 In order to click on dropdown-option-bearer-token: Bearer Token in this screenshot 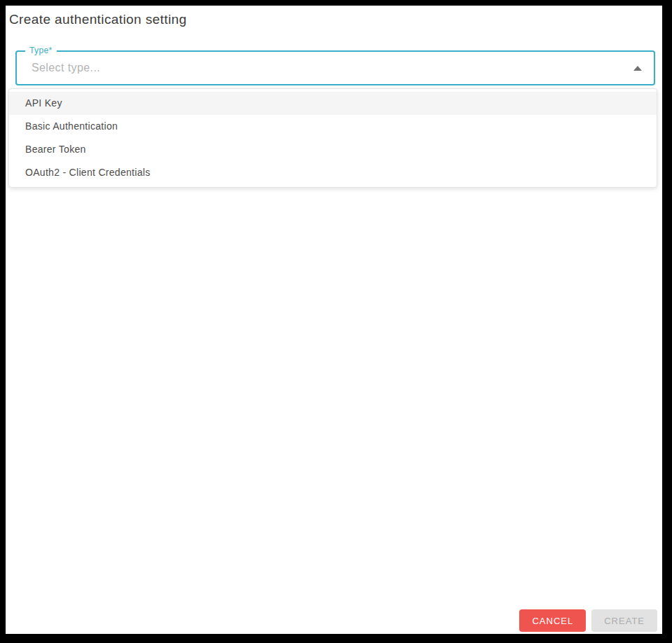, I will do `click(333, 150)`.